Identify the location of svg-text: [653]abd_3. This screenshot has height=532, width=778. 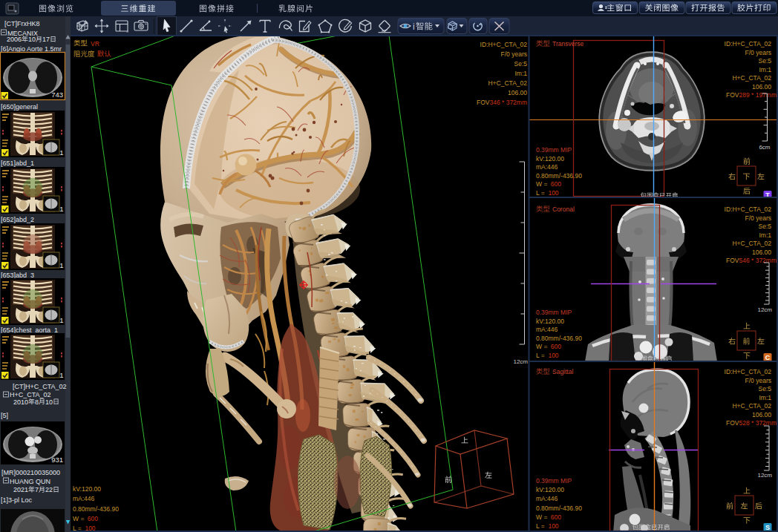
(18, 275).